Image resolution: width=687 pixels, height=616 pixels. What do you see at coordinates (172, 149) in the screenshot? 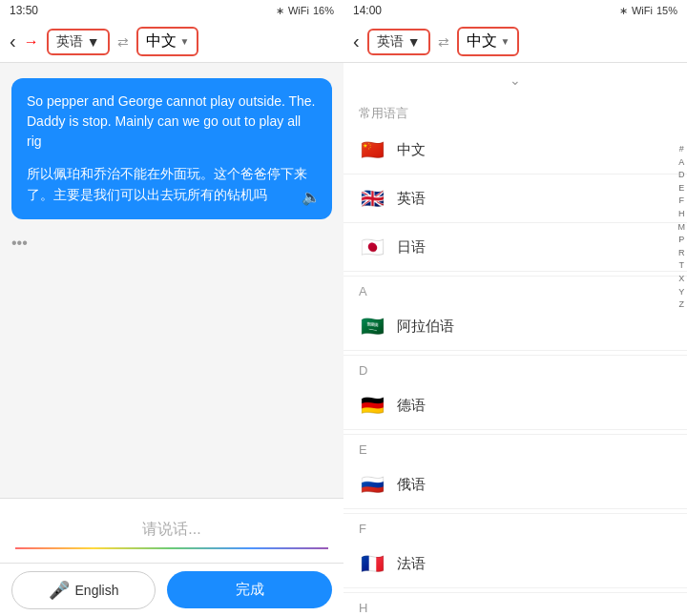
I see `chat-bubble: So pepper and George cannot play outside…` at bounding box center [172, 149].